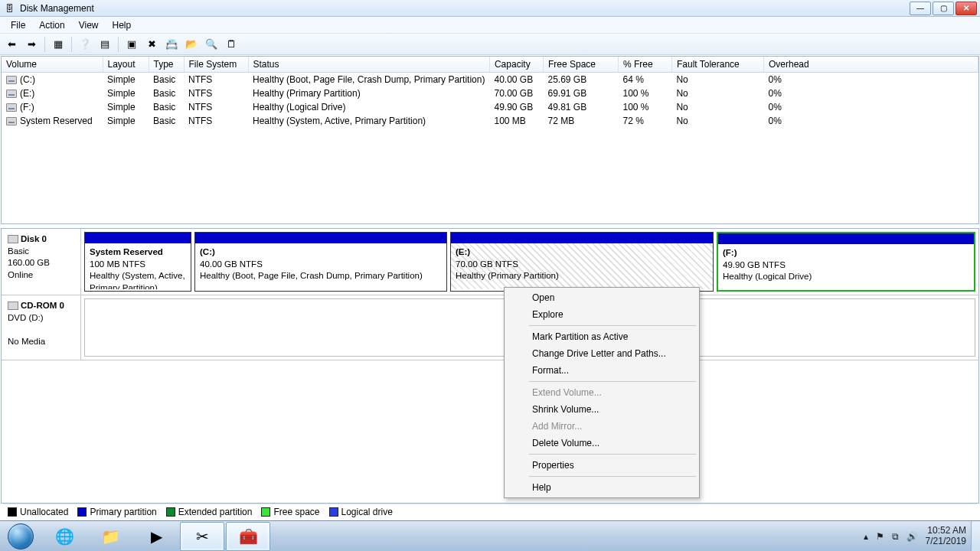  What do you see at coordinates (152, 44) in the screenshot?
I see `rescan-disks-button: ✖` at bounding box center [152, 44].